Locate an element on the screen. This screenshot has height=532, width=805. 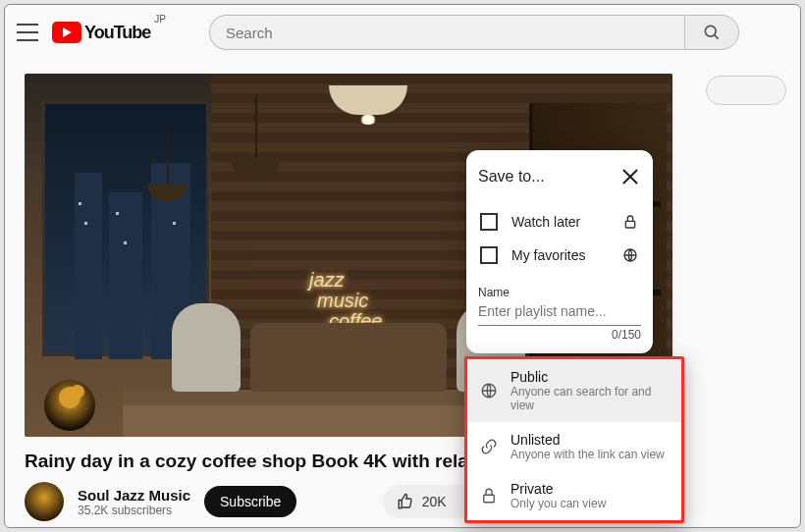
save-to-dialog: Save to... Watch later My favorites Name… is located at coordinates (560, 251).